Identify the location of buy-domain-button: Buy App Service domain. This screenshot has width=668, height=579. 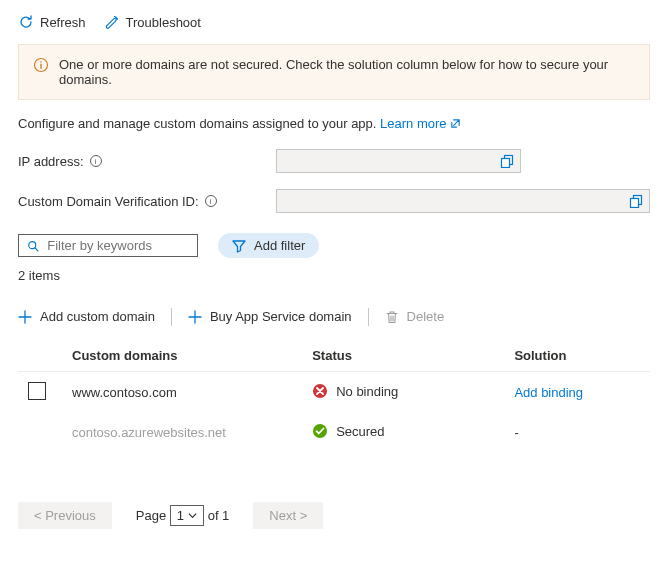
(270, 316).